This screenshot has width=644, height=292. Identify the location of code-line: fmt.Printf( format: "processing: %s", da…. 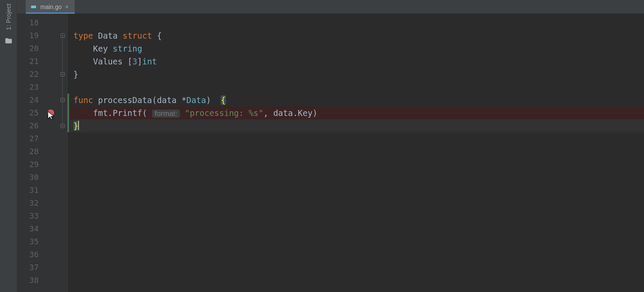
(357, 113).